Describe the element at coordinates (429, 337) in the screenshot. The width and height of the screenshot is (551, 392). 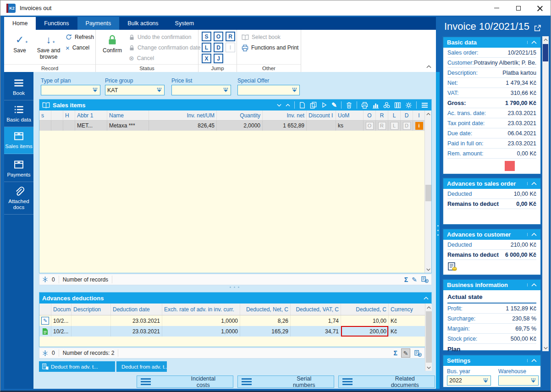
I see `advances-scroll-thumb` at that location.